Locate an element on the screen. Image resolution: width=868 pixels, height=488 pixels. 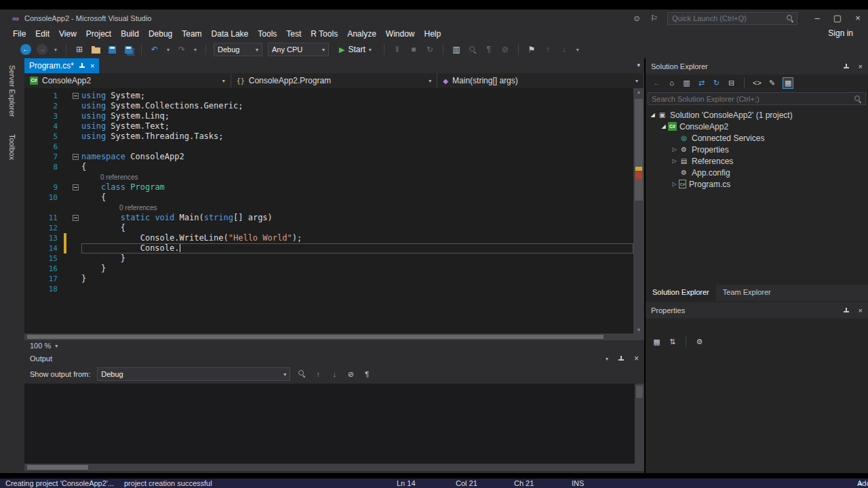
code-line-8: 8{ is located at coordinates (329, 167).